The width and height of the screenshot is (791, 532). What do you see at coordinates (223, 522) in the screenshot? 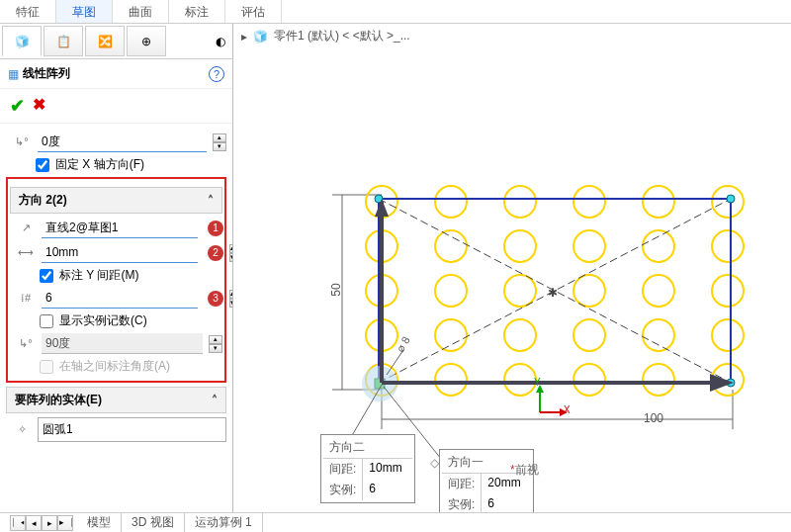
I see `tab-motion: 运动算例 1` at bounding box center [223, 522].